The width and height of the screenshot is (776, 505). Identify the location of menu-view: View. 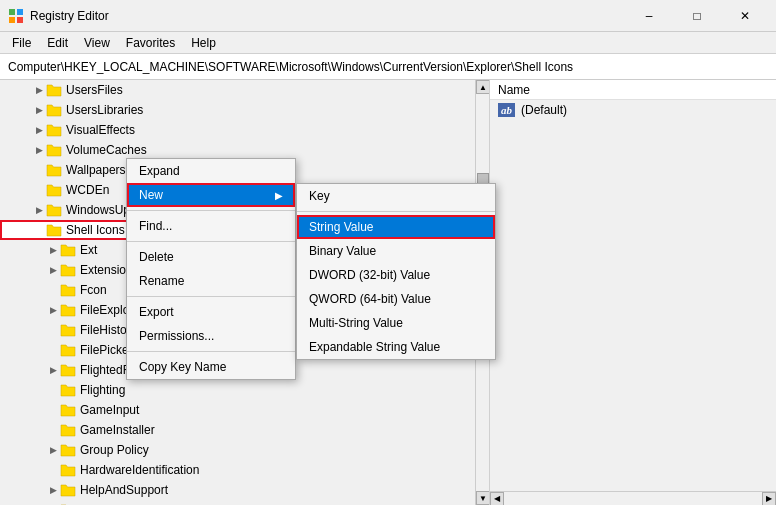
(97, 43).